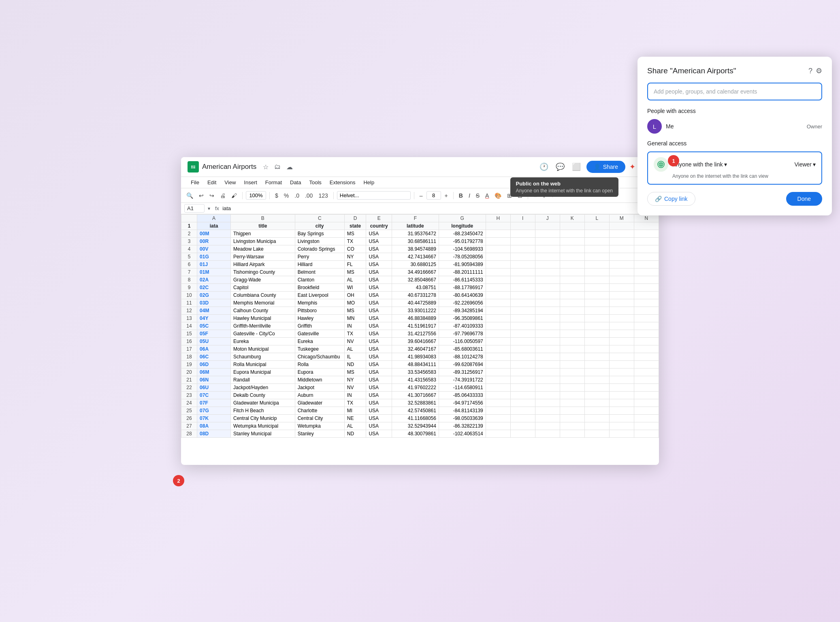 This screenshot has height=622, width=840. What do you see at coordinates (263, 257) in the screenshot?
I see `cell: Perry-Warsaw` at bounding box center [263, 257].